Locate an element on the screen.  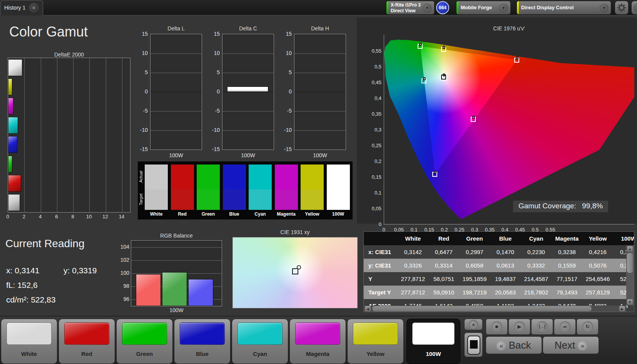
patch-label: Blue is located at coordinates (234, 214).